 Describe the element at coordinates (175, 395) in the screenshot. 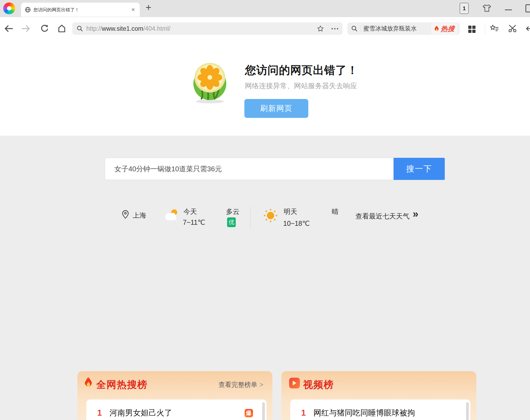

I see `hot-search-card: 全网热搜榜 查看完整榜单 > 1 河南男女妲己火了 爆 2 打麻将或可延长寿命` at that location.